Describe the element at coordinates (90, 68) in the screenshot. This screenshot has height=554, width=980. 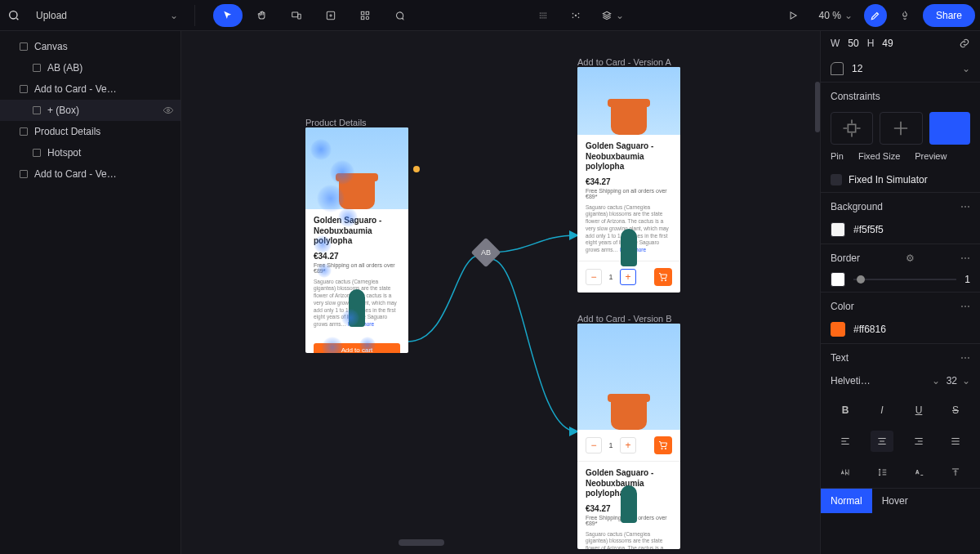
I see `tree-item: AB (AB)` at that location.